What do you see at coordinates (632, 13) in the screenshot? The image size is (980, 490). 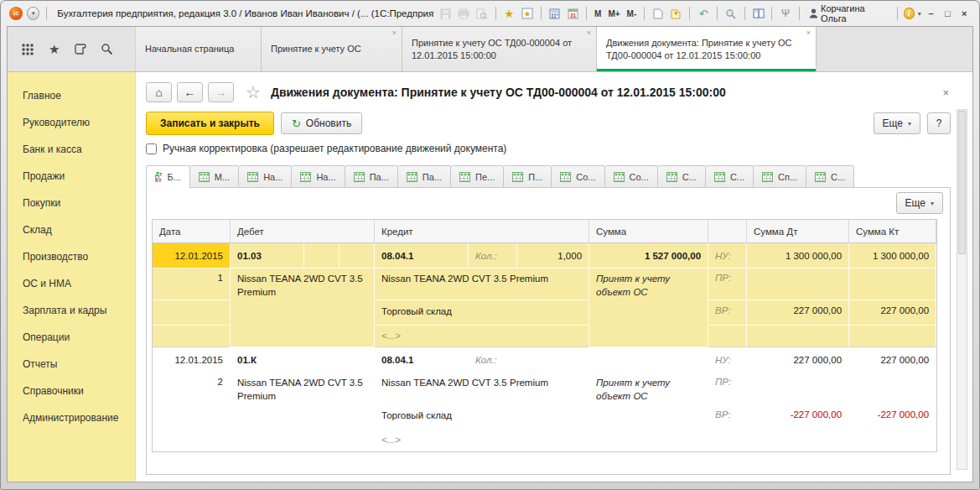 I see `memory-minus-button: M-` at bounding box center [632, 13].